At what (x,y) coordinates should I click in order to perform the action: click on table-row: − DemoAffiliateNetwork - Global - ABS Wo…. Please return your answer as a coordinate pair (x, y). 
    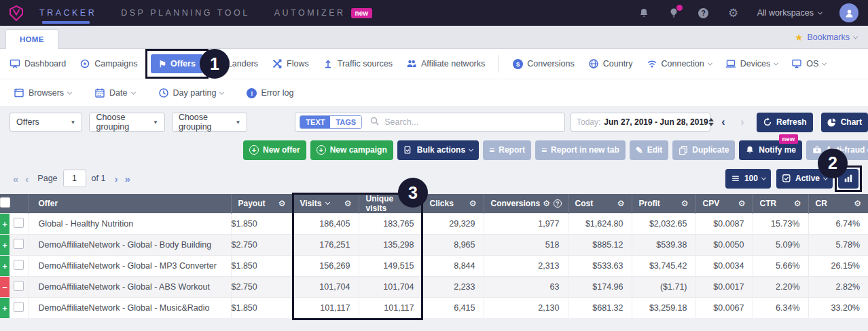
    Looking at the image, I should click on (434, 288).